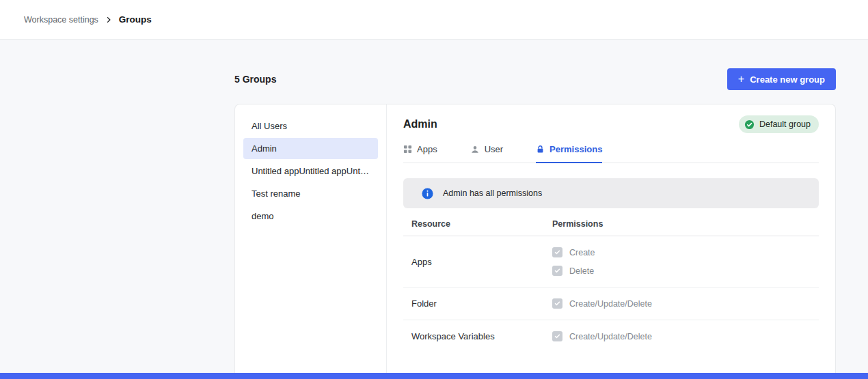 This screenshot has height=379, width=868. I want to click on permission-label: Create, so click(582, 253).